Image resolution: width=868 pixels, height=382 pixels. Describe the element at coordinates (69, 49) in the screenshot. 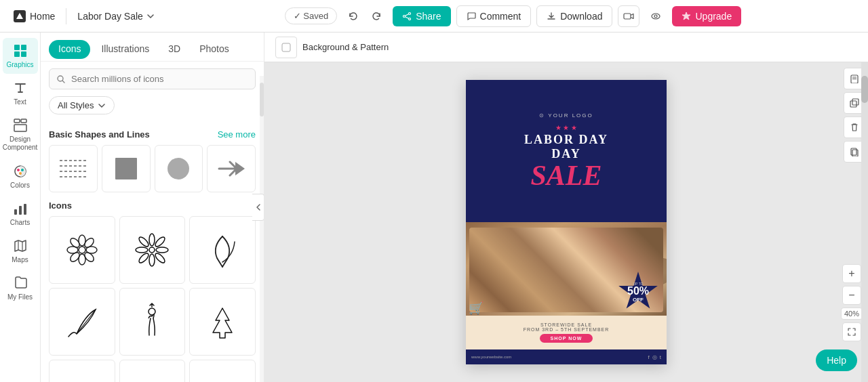

I see `tab-icons: Icons` at that location.